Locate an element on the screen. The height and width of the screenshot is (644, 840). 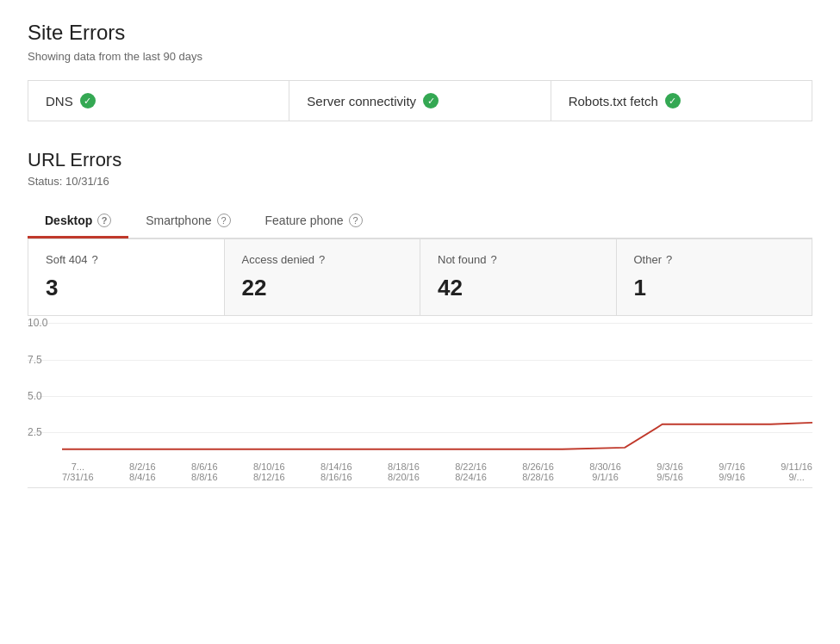
tab-feature-phone: Feature phone ? is located at coordinates (314, 222).